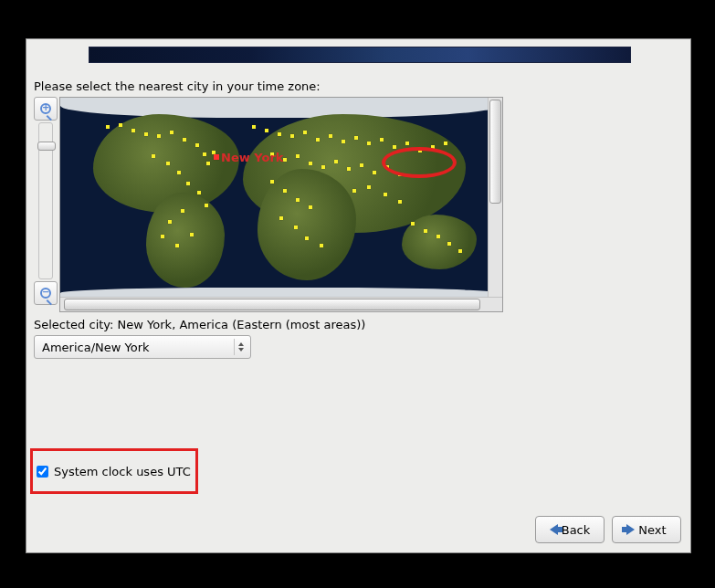 The height and width of the screenshot is (588, 715). I want to click on zoom-out-icon, so click(46, 293).